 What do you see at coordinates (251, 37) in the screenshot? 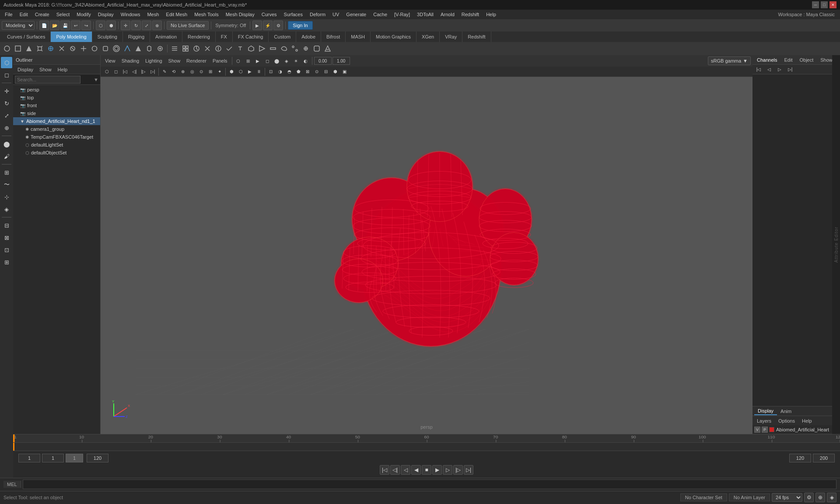
I see `tab-fx-caching: FX Caching` at bounding box center [251, 37].